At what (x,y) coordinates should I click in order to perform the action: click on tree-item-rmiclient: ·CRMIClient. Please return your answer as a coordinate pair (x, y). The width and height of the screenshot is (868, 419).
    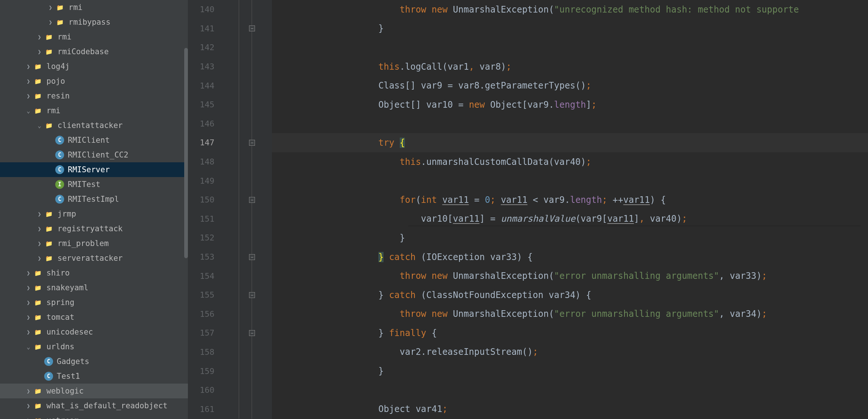
    Looking at the image, I should click on (94, 140).